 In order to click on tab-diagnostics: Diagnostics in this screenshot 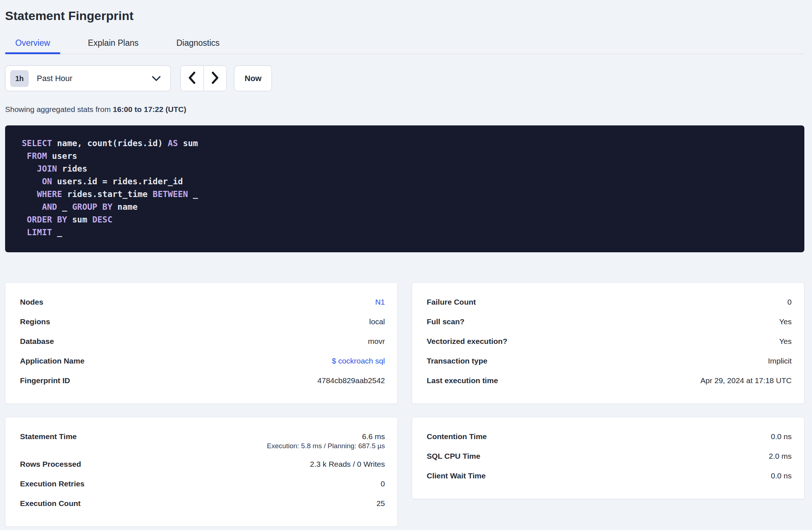, I will do `click(198, 46)`.